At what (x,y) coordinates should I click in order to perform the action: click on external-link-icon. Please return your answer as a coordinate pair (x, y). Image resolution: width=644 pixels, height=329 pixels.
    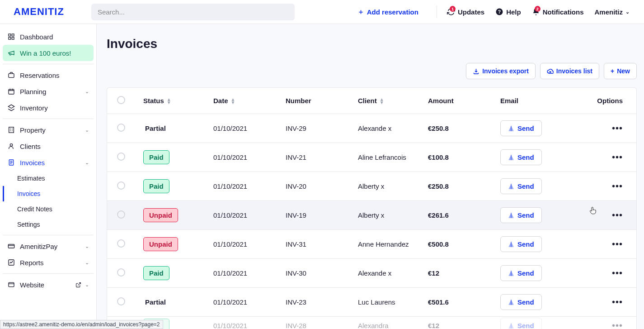
    Looking at the image, I should click on (79, 285).